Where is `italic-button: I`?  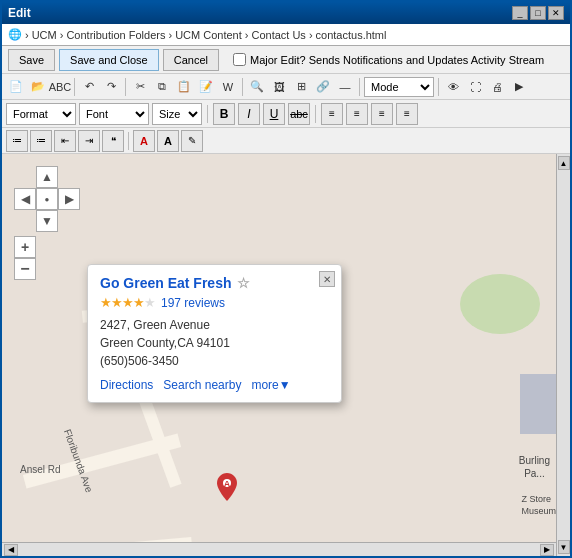 italic-button: I is located at coordinates (249, 114).